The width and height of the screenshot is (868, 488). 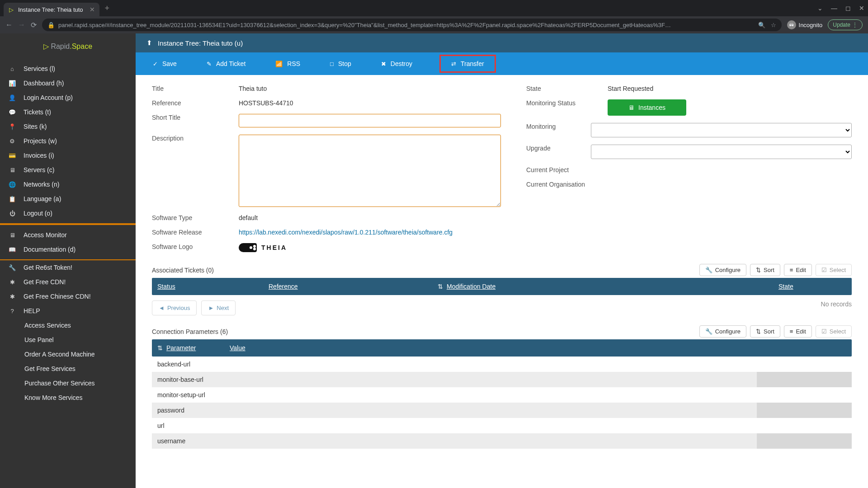 I want to click on sidebar-item: 💬Tickets (t), so click(x=68, y=112).